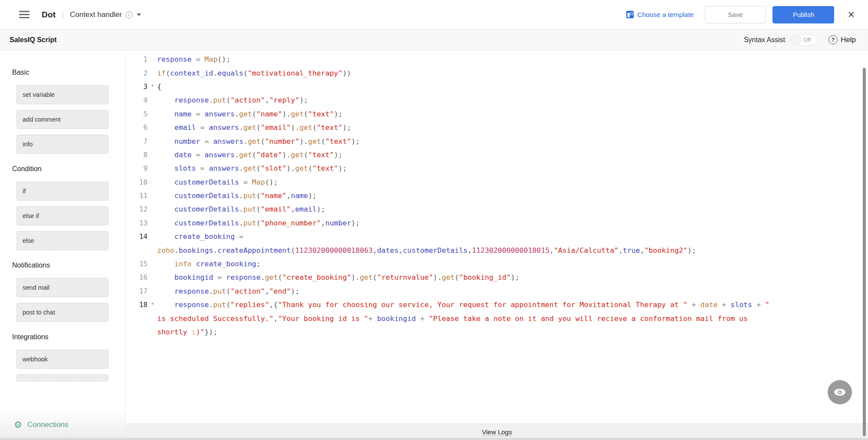  I want to click on view-logs-link: View Logs, so click(497, 432).